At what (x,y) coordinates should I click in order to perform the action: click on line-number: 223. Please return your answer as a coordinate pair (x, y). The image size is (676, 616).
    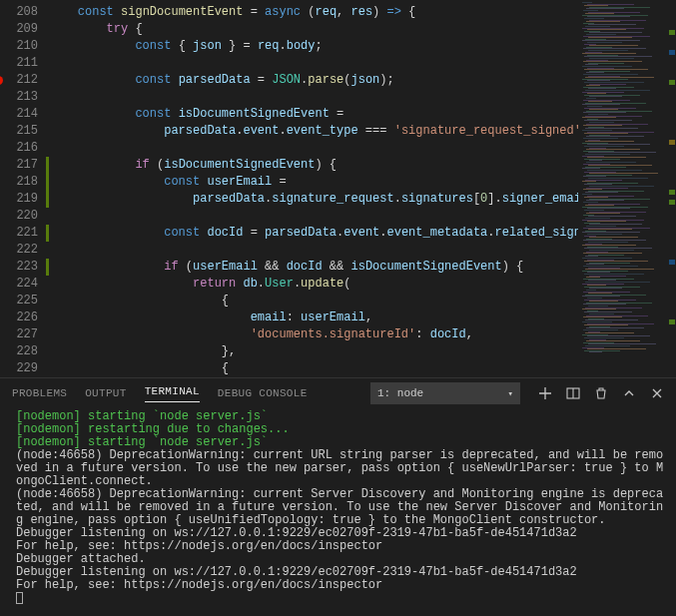
    Looking at the image, I should click on (23, 268).